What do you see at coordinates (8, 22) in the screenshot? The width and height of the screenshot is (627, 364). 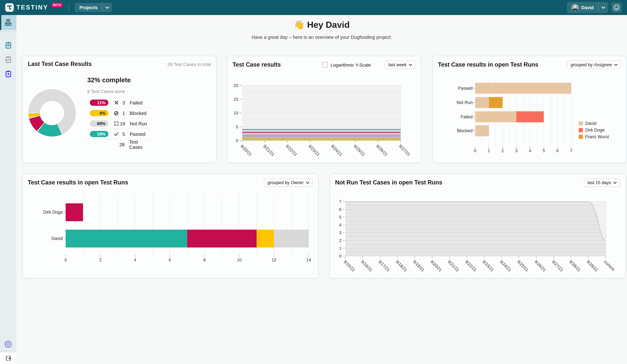 I see `sidebar-item-overview` at bounding box center [8, 22].